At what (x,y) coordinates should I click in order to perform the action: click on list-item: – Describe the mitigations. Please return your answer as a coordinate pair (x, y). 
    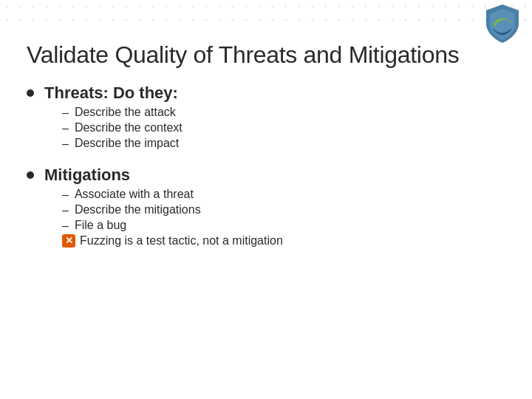
    Looking at the image, I should click on (173, 210).